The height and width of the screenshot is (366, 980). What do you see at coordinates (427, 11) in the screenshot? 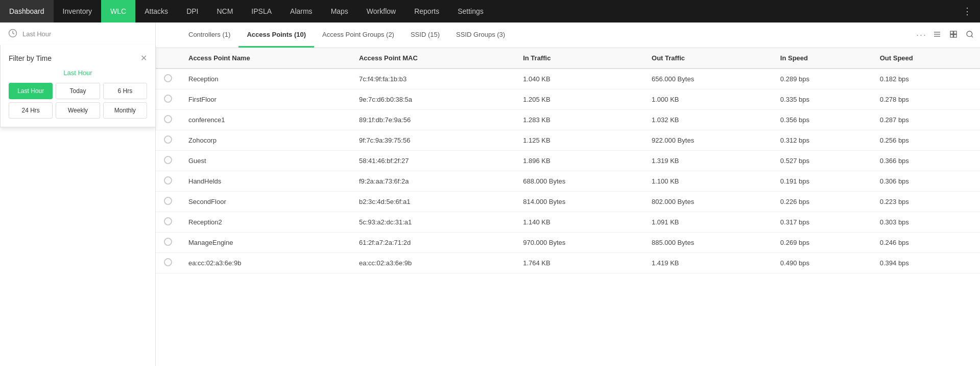
I see `nav-reports: Reports` at bounding box center [427, 11].